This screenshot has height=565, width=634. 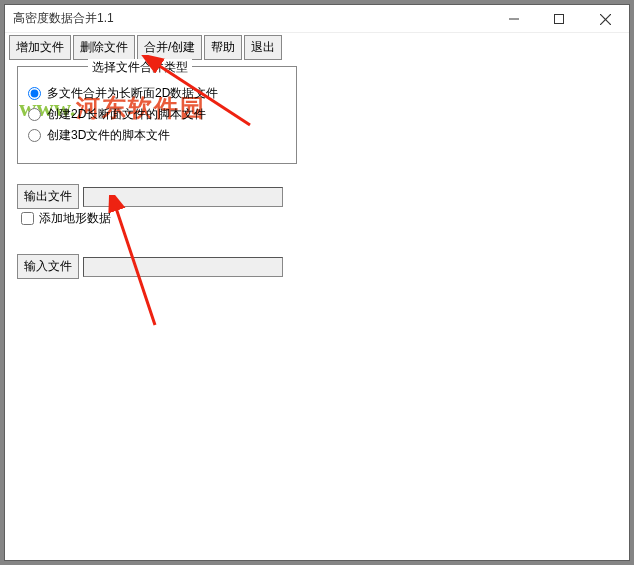 What do you see at coordinates (514, 19) in the screenshot?
I see `minimize-button` at bounding box center [514, 19].